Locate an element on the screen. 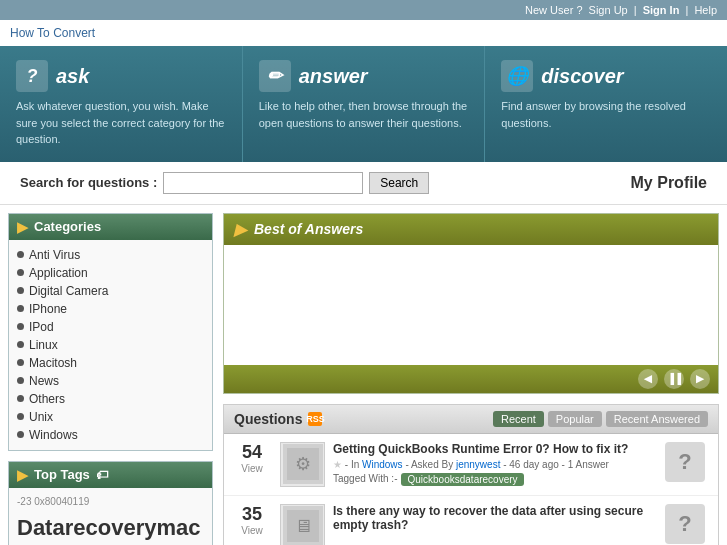  prev-button: ◀ is located at coordinates (648, 379).